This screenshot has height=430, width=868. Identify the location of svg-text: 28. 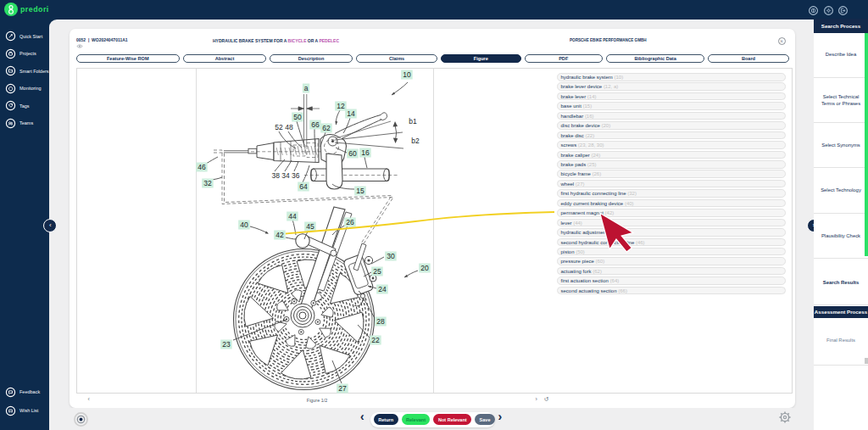
(381, 321).